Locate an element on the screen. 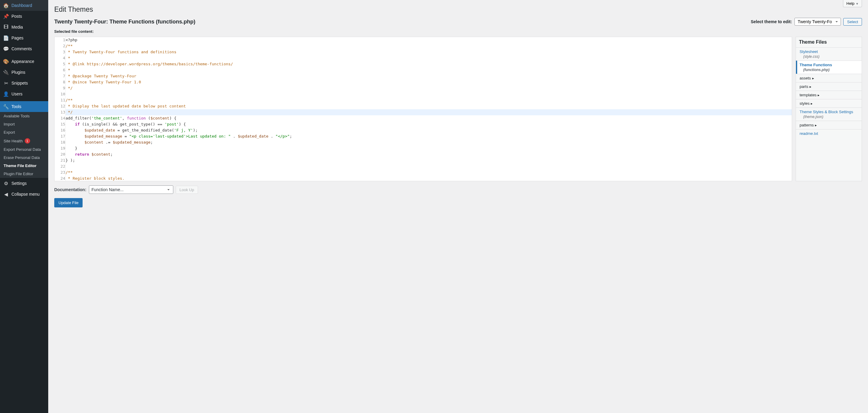 The width and height of the screenshot is (868, 413). sidebar-item-appearance: 🎨Appearance is located at coordinates (24, 61).